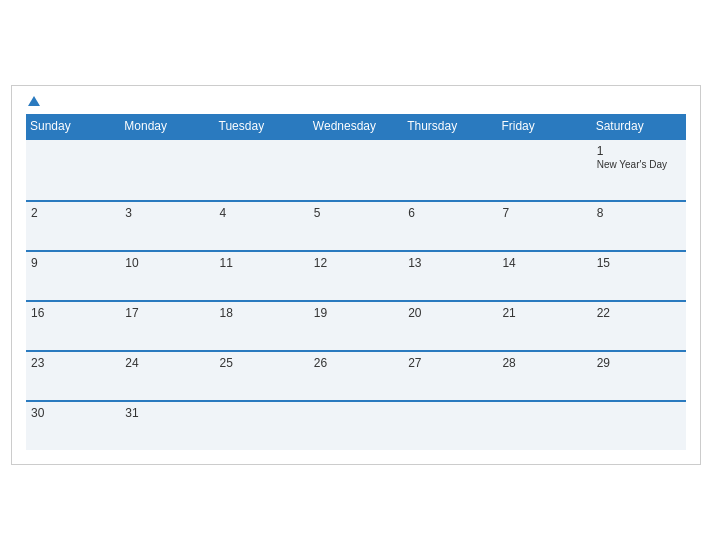 The width and height of the screenshot is (712, 550). What do you see at coordinates (450, 376) in the screenshot?
I see `calendar-cell: 27` at bounding box center [450, 376].